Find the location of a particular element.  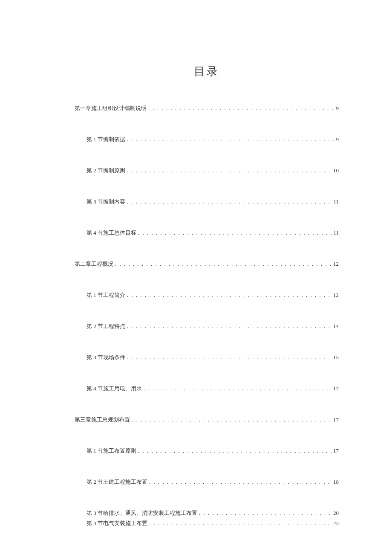

toc-entry-label: 第 3 节给排水、通风、消防安装工程施工布置 is located at coordinates (142, 513).